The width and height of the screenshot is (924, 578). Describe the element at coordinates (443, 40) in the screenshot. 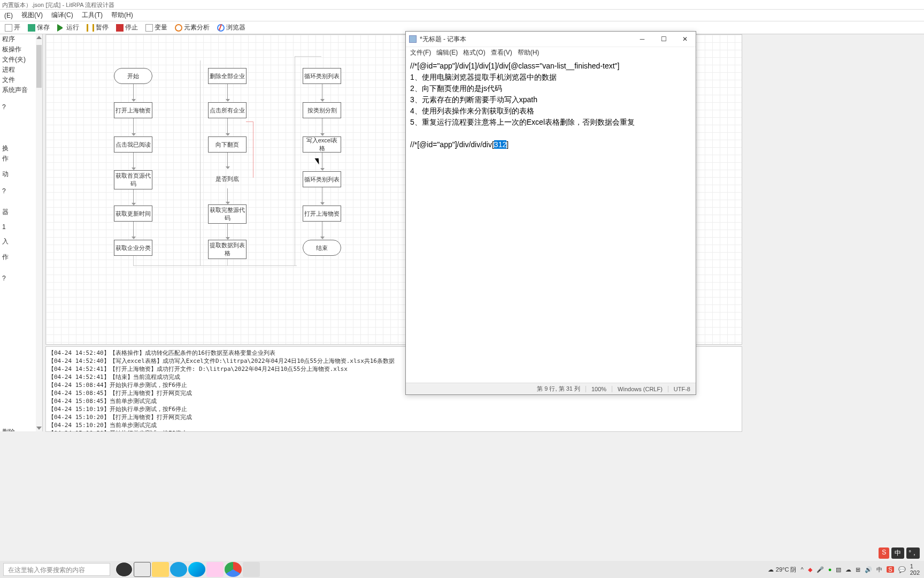

I see `notepad-title: *无标题 - 记事本` at that location.